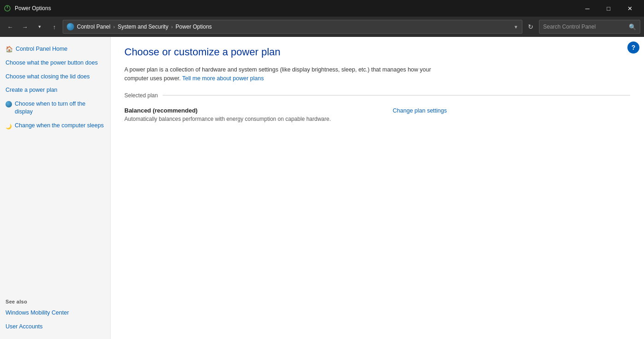  I want to click on plan-row: Balanced (recommended) Automatically bal…, so click(286, 114).